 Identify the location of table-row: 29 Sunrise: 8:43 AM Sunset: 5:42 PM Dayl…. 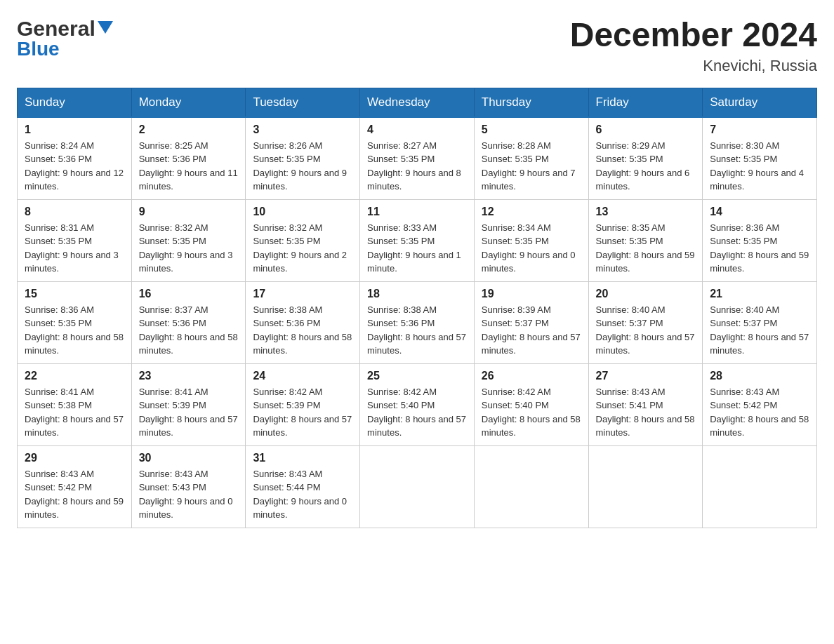
(74, 487).